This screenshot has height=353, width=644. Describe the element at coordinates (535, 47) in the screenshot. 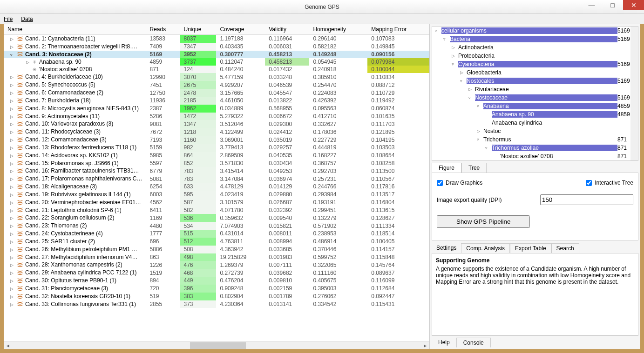

I see `tree-node: ▷Actinobacteria` at that location.